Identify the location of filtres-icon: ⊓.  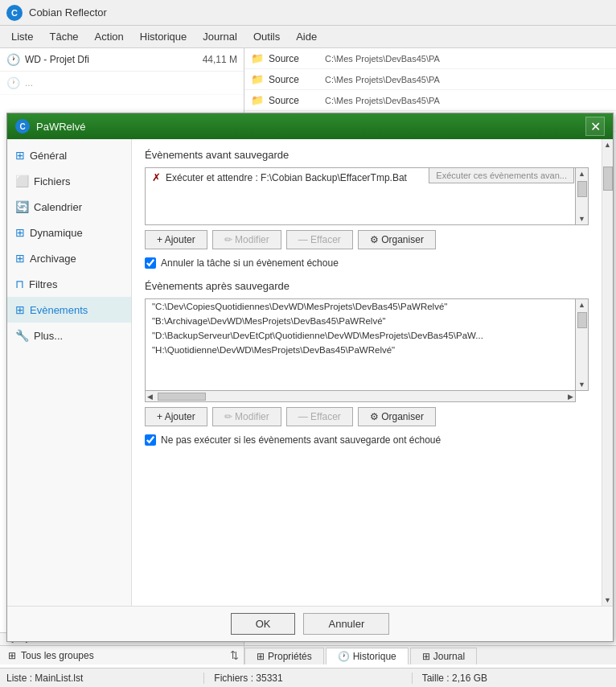
(19, 284).